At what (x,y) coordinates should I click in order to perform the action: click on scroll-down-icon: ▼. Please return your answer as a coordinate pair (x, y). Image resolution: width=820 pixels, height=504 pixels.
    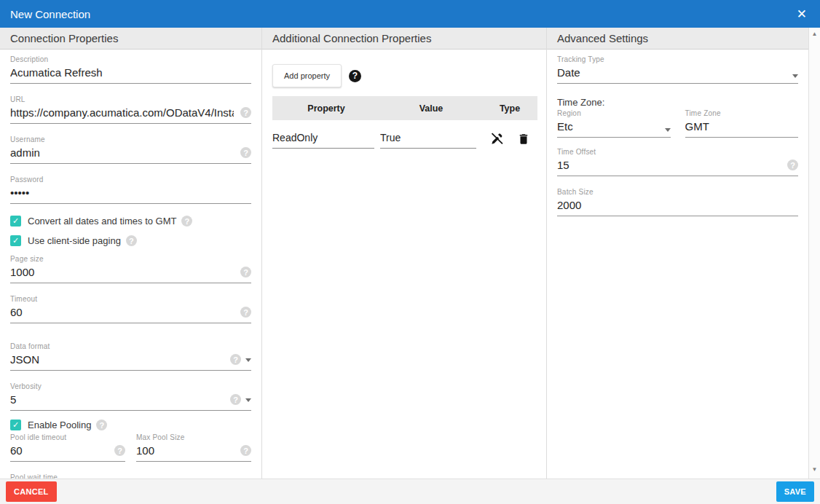
    Looking at the image, I should click on (815, 470).